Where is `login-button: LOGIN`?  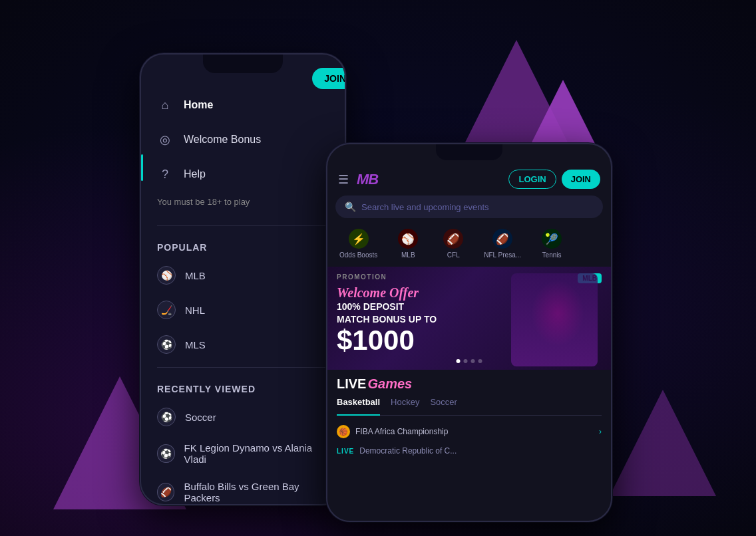
login-button: LOGIN is located at coordinates (532, 180).